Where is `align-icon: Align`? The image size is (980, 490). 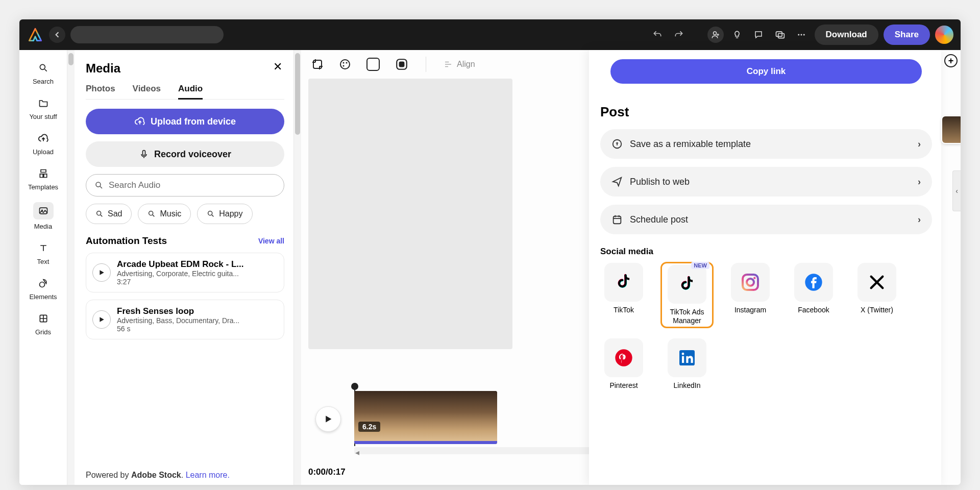
align-icon: Align is located at coordinates (459, 64).